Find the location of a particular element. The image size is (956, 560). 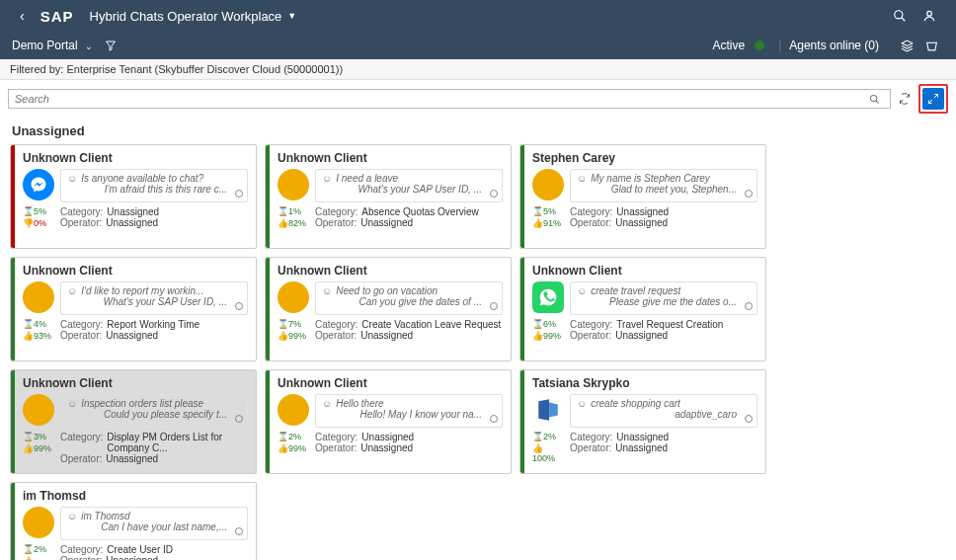

message-preview: ☺I'd like to report my workin... What's … is located at coordinates (154, 298).